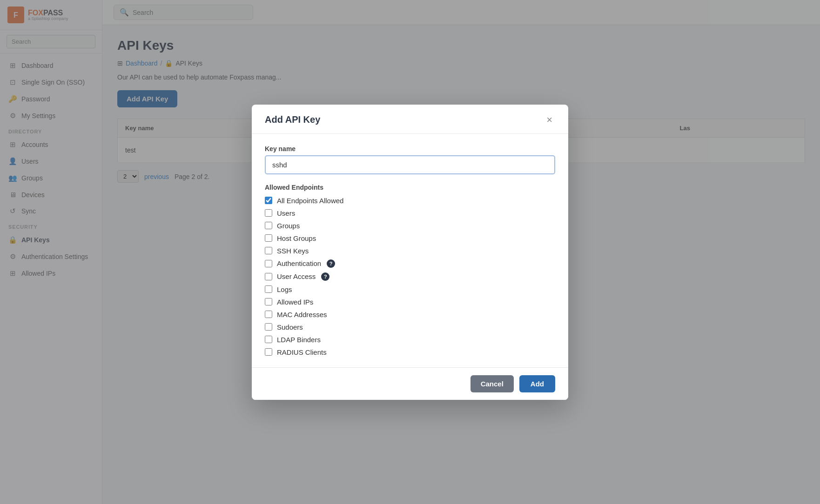  What do you see at coordinates (296, 238) in the screenshot?
I see `checkbox-label-host-groups: Host Groups` at bounding box center [296, 238].